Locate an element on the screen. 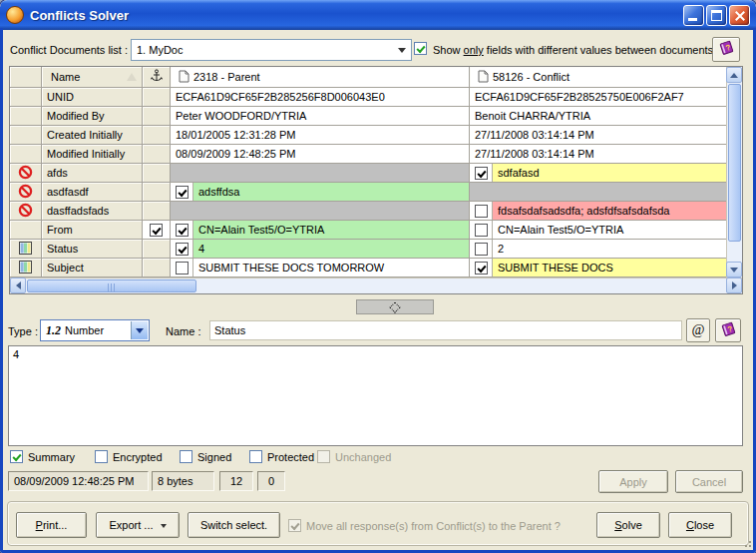  field-help-book-button: ? is located at coordinates (728, 330).